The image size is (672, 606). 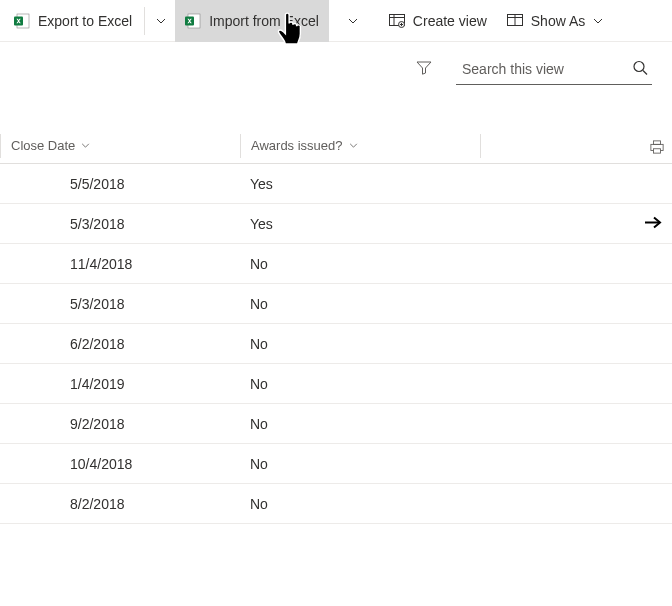 What do you see at coordinates (336, 184) in the screenshot?
I see `table-row: 5/5/2018Yes` at bounding box center [336, 184].